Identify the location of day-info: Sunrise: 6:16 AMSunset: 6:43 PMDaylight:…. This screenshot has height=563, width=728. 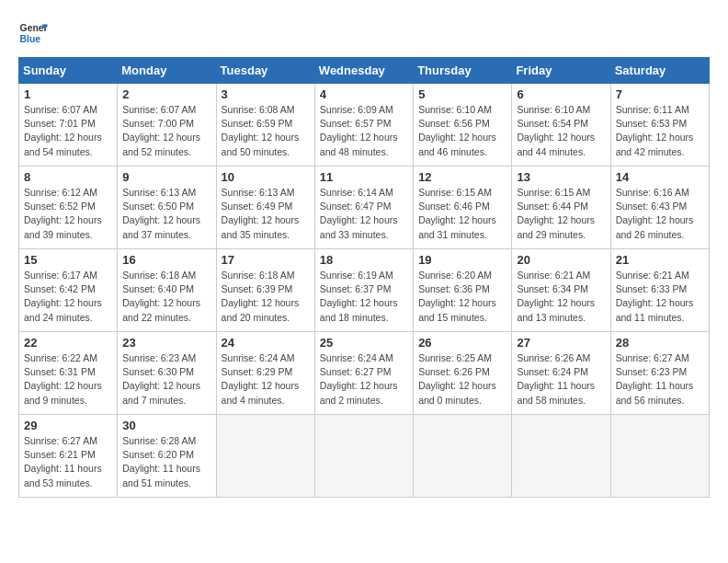
(660, 213).